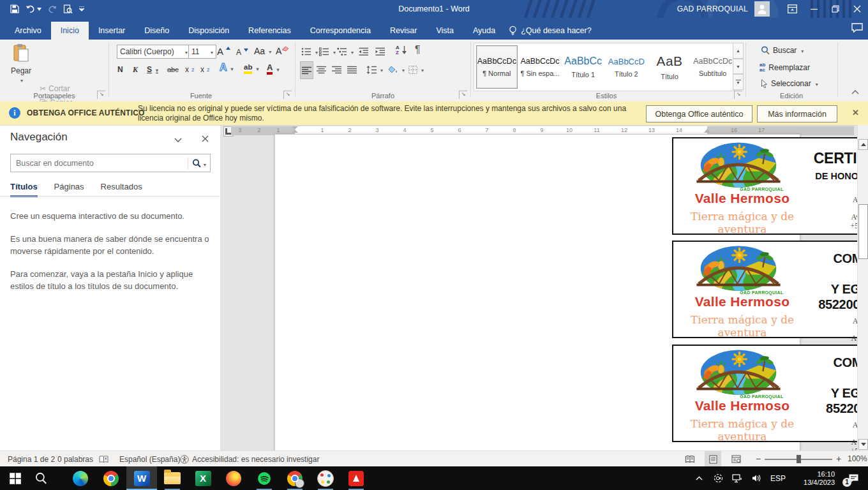  Describe the element at coordinates (758, 459) in the screenshot. I see `zoom-out-icon: −` at that location.